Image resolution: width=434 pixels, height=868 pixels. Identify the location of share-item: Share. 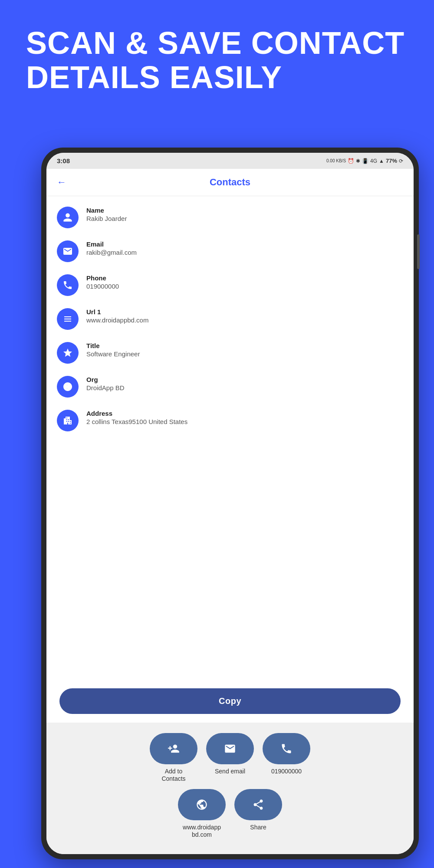
(258, 814).